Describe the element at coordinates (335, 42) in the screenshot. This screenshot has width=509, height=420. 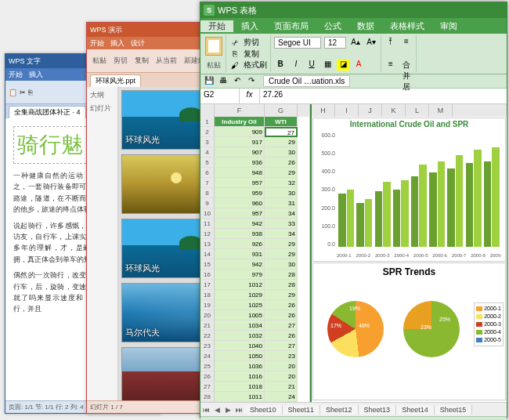
I see `fontsize-selector: 12` at that location.